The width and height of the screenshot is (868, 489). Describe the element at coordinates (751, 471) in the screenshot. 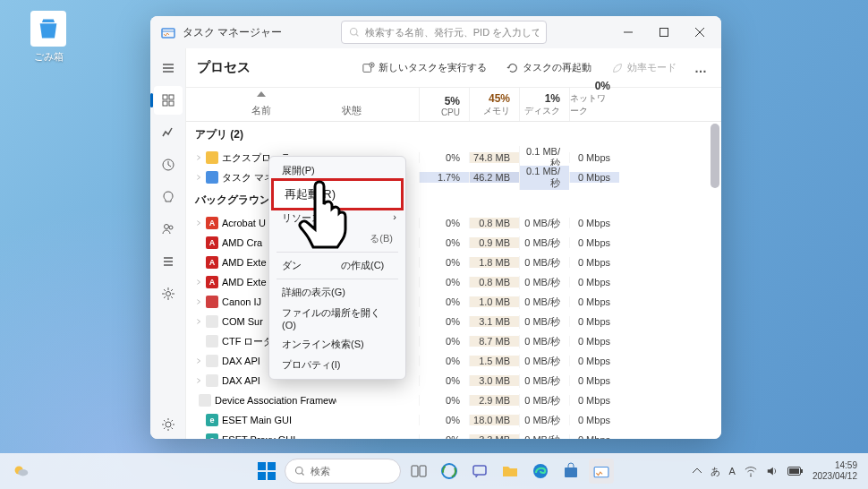

I see `wifi-icon` at that location.